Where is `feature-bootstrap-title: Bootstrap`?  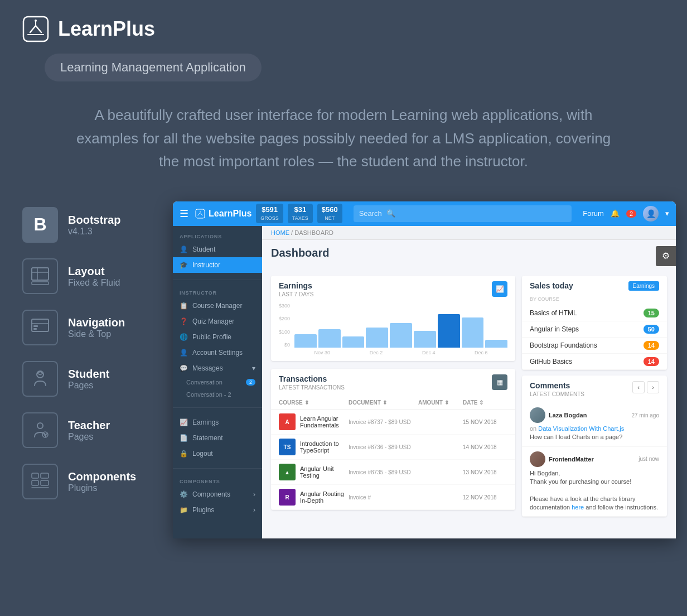 feature-bootstrap-title: Bootstrap is located at coordinates (94, 220).